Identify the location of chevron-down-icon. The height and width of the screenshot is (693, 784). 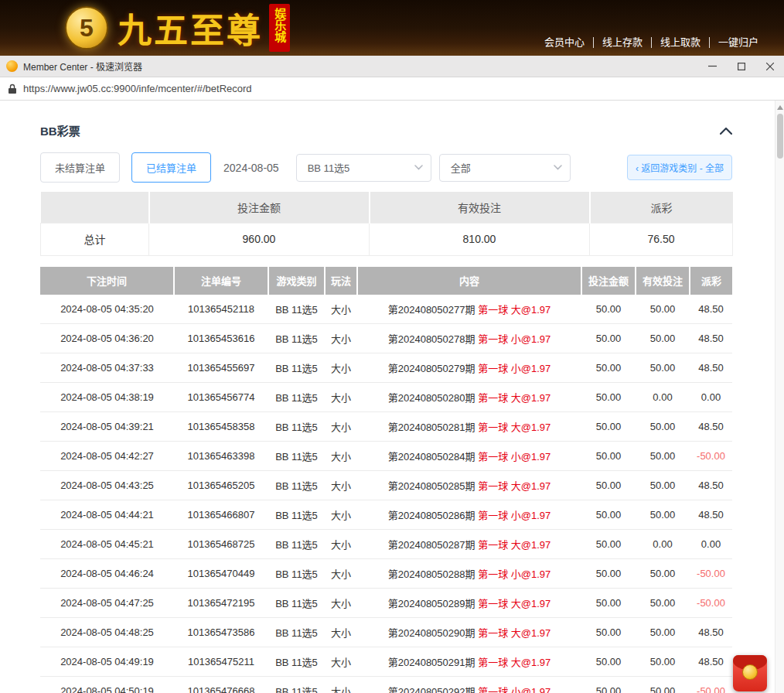
(419, 167).